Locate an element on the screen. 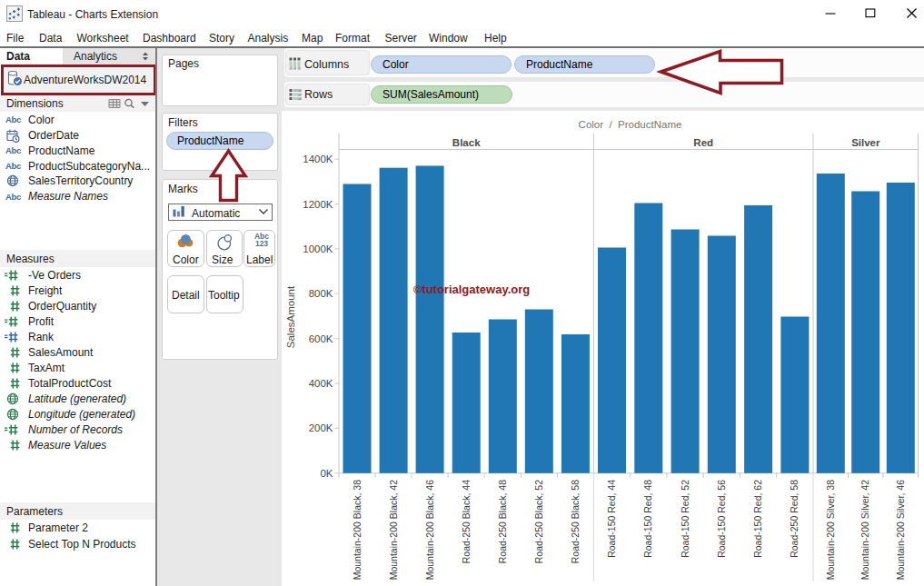 The height and width of the screenshot is (586, 924). svg-text: Silver is located at coordinates (866, 143).